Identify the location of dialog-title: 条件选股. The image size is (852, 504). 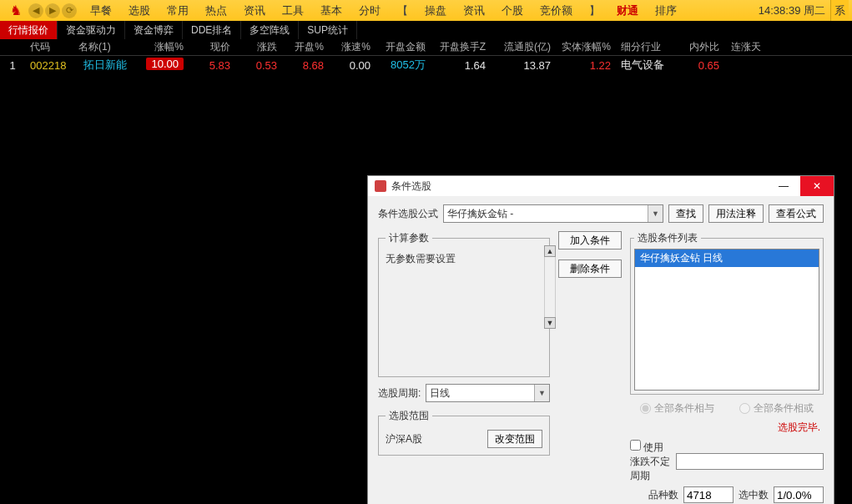
(579, 187).